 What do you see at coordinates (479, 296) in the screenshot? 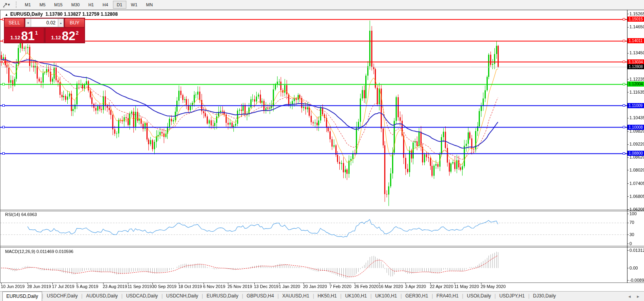
I see `chart-tab-13: USOil,Daily` at bounding box center [479, 296].